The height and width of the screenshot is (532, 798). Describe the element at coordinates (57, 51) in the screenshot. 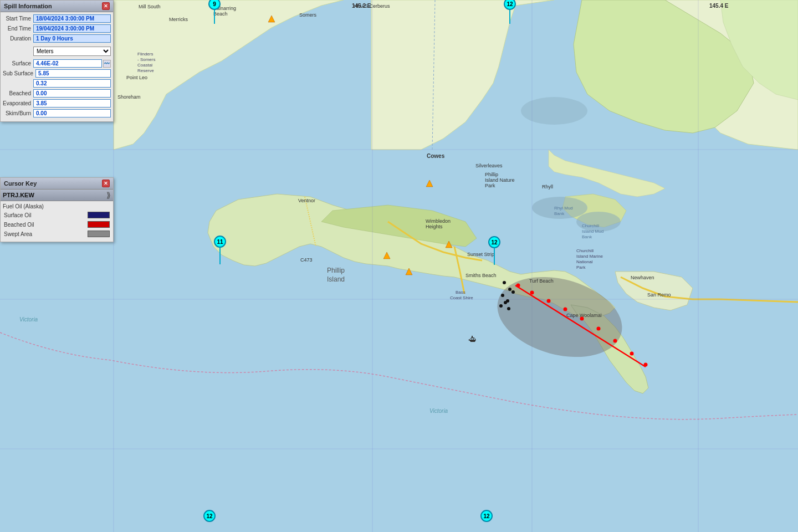

I see `units-row: Meters` at that location.